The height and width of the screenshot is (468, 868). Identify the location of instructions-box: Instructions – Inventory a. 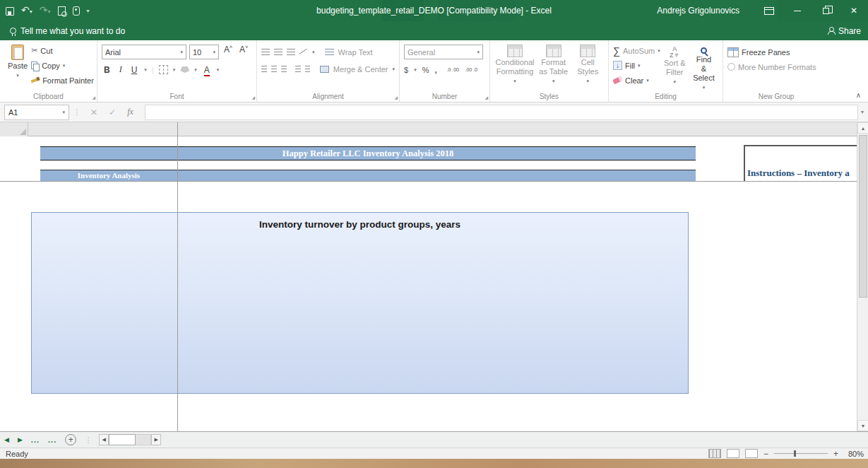
(800, 163).